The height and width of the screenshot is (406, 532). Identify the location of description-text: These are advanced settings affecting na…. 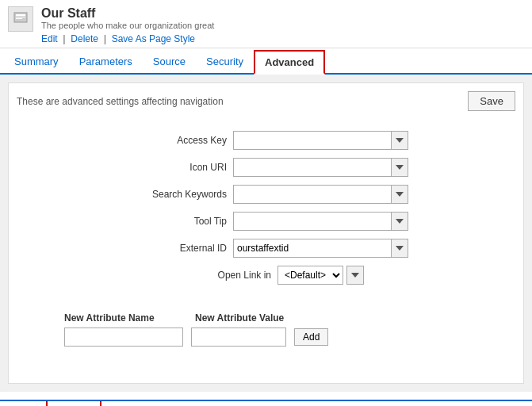
(121, 102).